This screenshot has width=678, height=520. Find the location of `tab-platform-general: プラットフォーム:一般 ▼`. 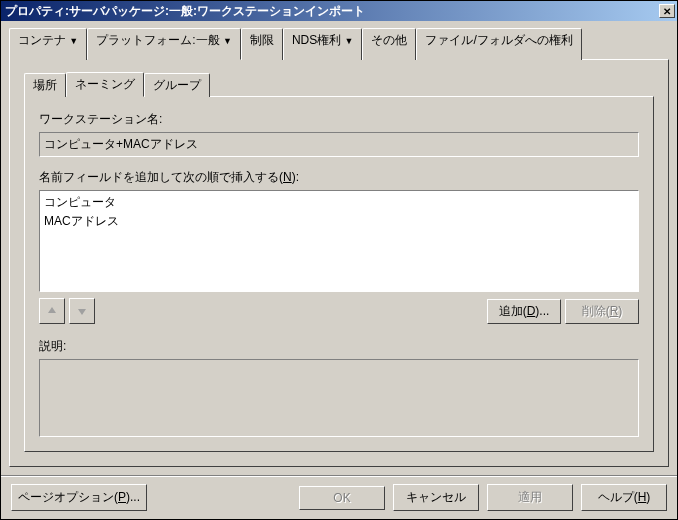

tab-platform-general: プラットフォーム:一般 ▼ is located at coordinates (164, 44).